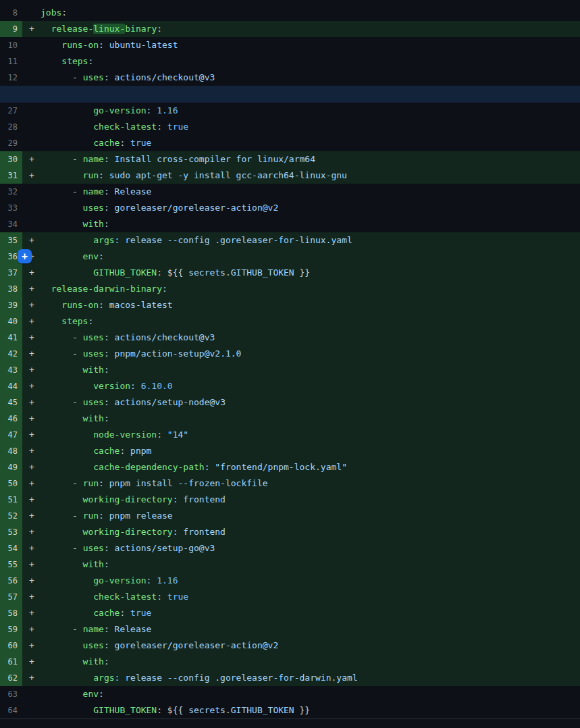 This screenshot has width=580, height=728. Describe the element at coordinates (311, 402) in the screenshot. I see `code-line: - uses: actions/setup-node@v3` at that location.